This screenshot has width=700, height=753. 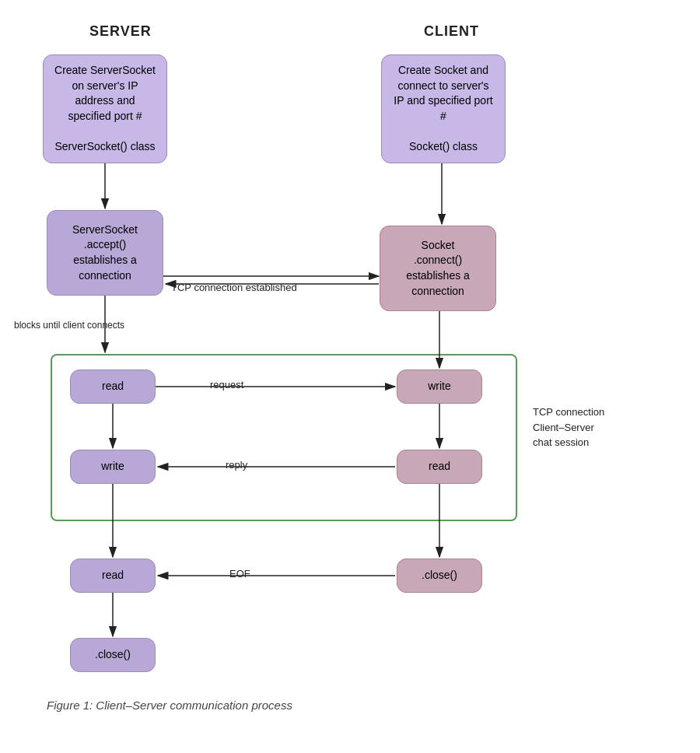 What do you see at coordinates (236, 465) in the screenshot?
I see `reply-label: reply` at bounding box center [236, 465].